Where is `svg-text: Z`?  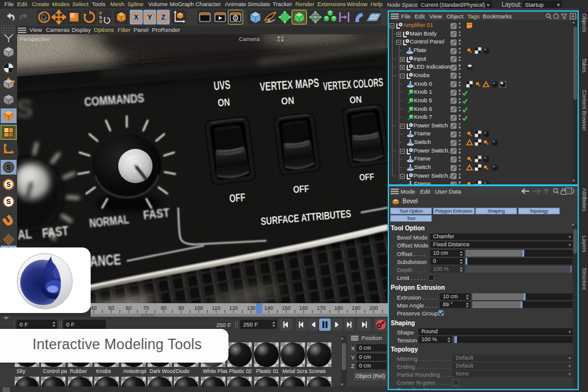
svg-text: Z is located at coordinates (163, 17).